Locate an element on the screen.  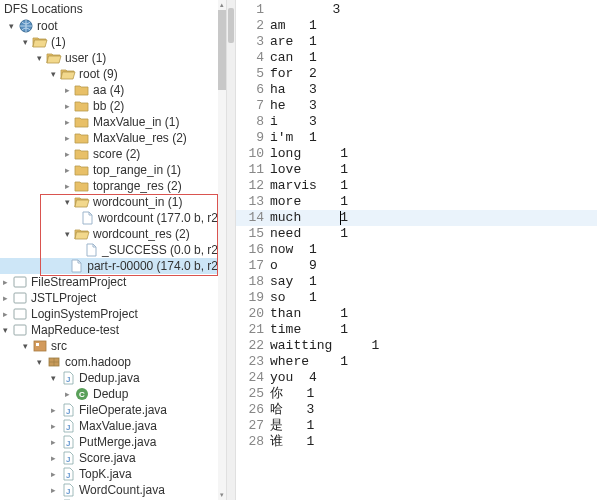
tree-item-pkg: com.hadoop is located at coordinates (113, 362).